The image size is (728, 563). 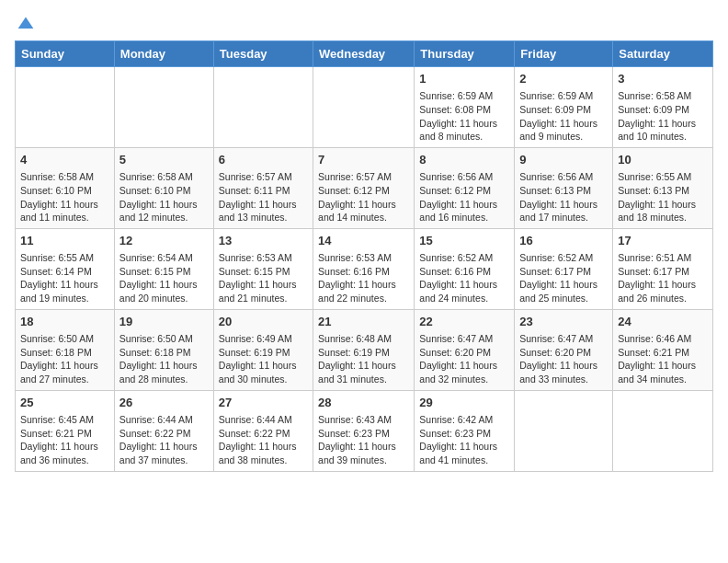 What do you see at coordinates (564, 269) in the screenshot?
I see `calendar-day-cell: 16Sunrise: 6:52 AM Sunset: 6:17 PM Dayli…` at bounding box center [564, 269].